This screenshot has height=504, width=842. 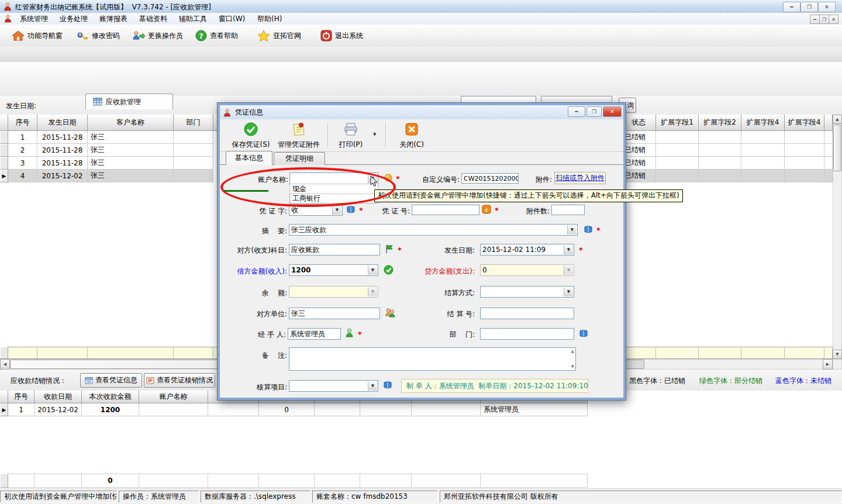 I want to click on dialog-tab-detail: 凭证明细, so click(x=299, y=158).